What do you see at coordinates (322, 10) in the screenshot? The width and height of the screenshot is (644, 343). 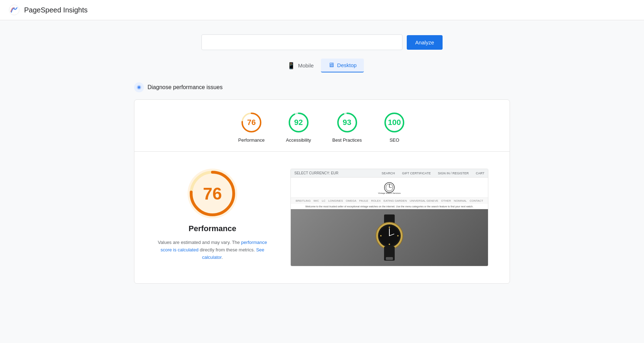 I see `app-header: PageSpeed Insights` at bounding box center [322, 10].